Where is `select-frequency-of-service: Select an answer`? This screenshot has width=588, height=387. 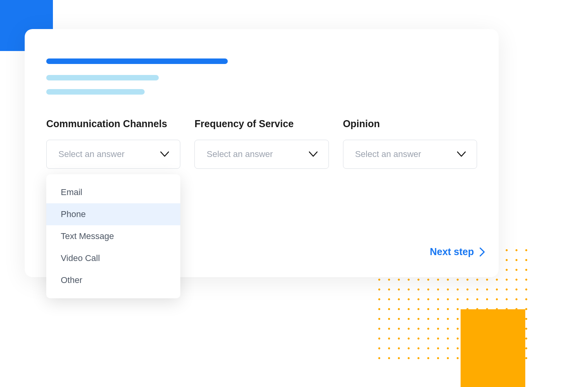 select-frequency-of-service: Select an answer is located at coordinates (261, 154).